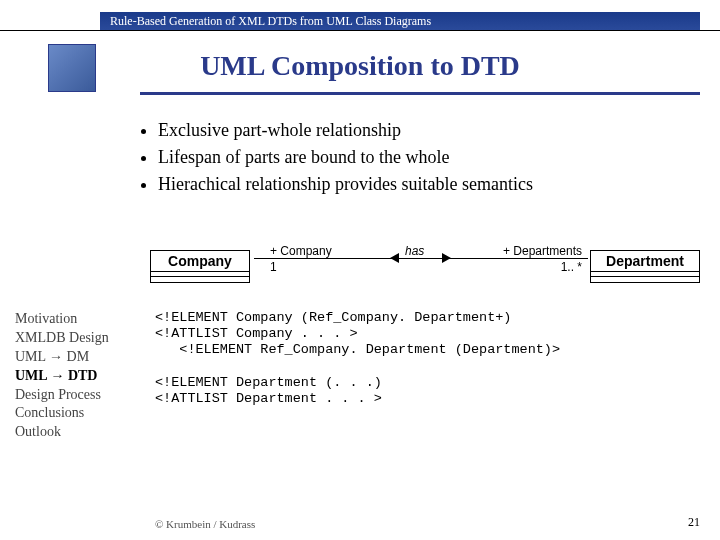  I want to click on uml-diagram: Company Department + Company has + Depar…, so click(425, 275).